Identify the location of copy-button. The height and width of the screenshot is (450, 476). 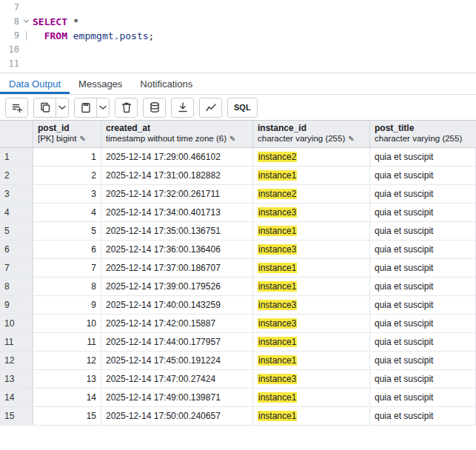
(44, 108).